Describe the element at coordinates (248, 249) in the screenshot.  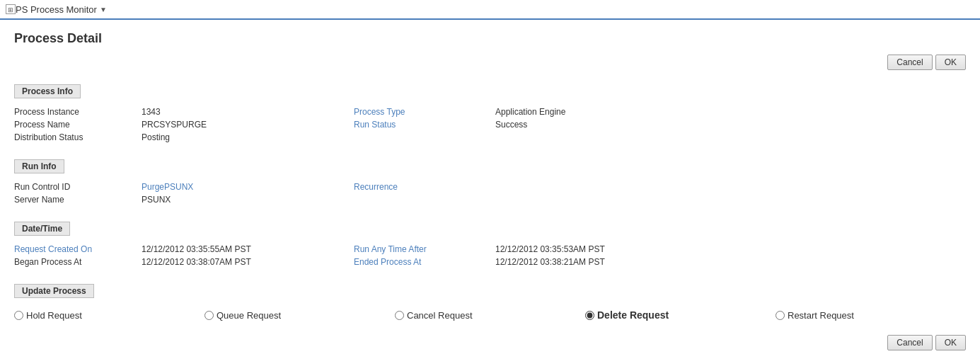
I see `request-created-value: 12/12/2012 03:35:55AM PST` at that location.